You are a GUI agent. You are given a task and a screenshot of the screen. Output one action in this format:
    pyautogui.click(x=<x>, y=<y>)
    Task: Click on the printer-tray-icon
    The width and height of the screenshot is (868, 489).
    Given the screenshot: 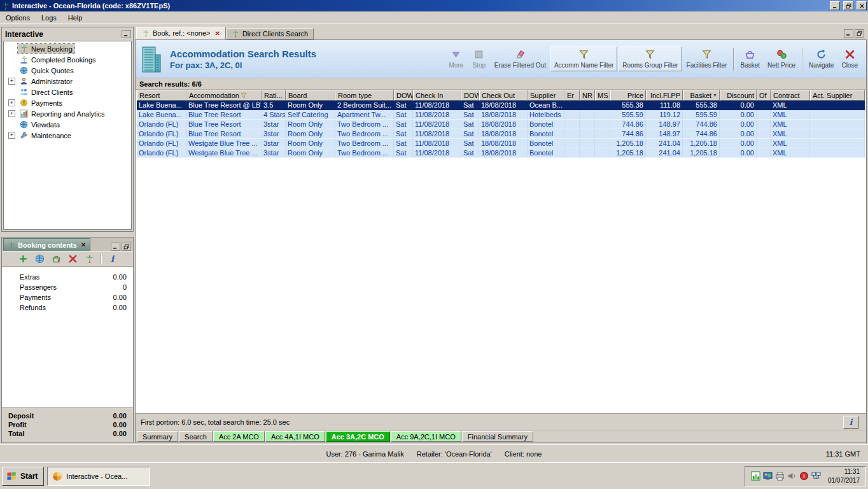 What is the action you would take?
    pyautogui.click(x=780, y=476)
    